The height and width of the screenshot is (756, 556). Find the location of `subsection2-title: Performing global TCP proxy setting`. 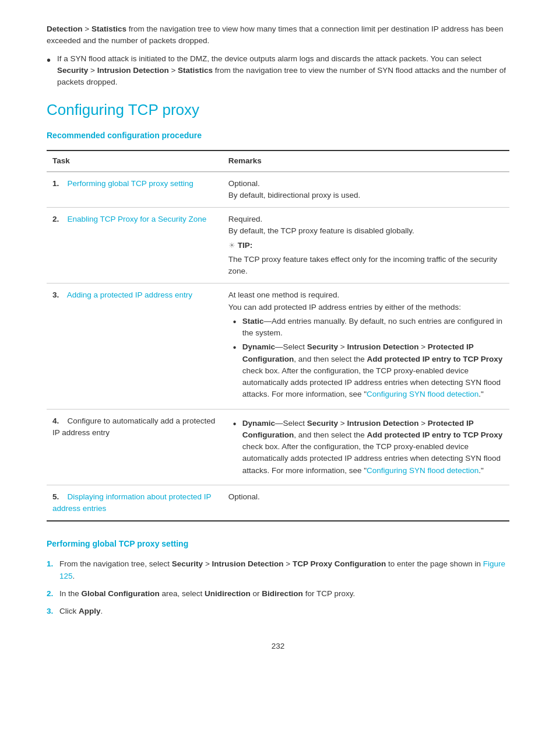

subsection2-title: Performing global TCP proxy setting is located at coordinates (278, 544).